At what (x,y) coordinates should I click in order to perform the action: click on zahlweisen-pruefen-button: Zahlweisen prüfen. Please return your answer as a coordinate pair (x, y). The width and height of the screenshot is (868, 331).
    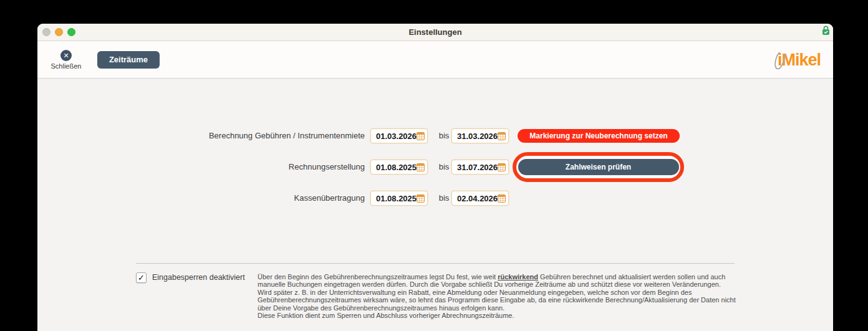
    Looking at the image, I should click on (599, 167).